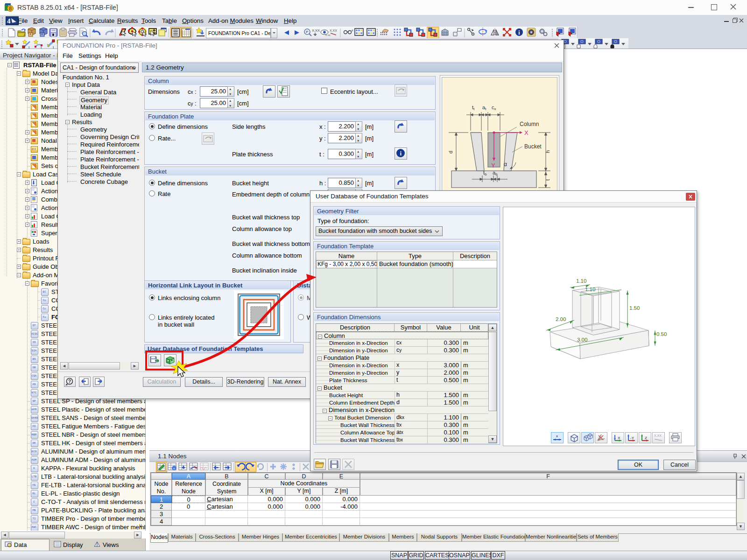  I want to click on svg-text: 2.00, so click(561, 319).